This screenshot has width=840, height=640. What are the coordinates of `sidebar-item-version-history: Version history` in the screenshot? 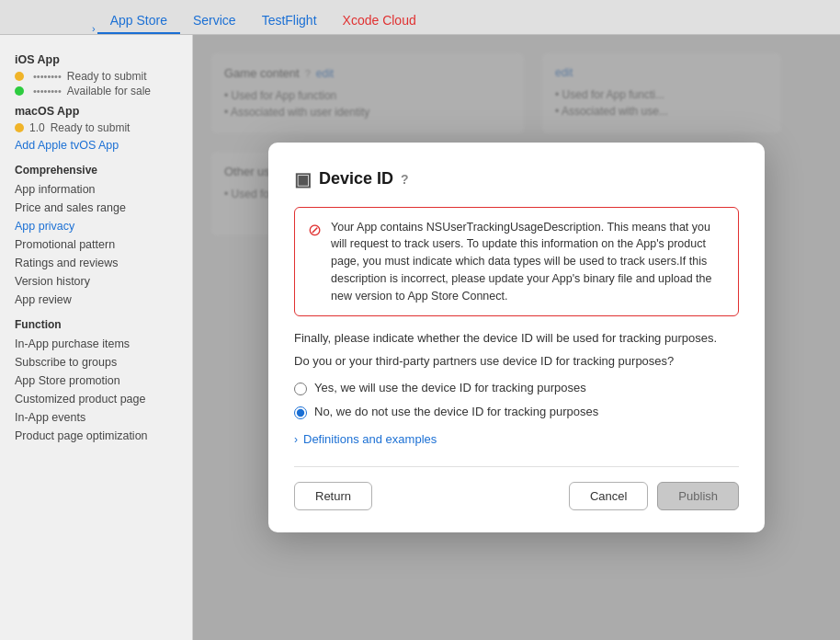 It's located at (103, 281).